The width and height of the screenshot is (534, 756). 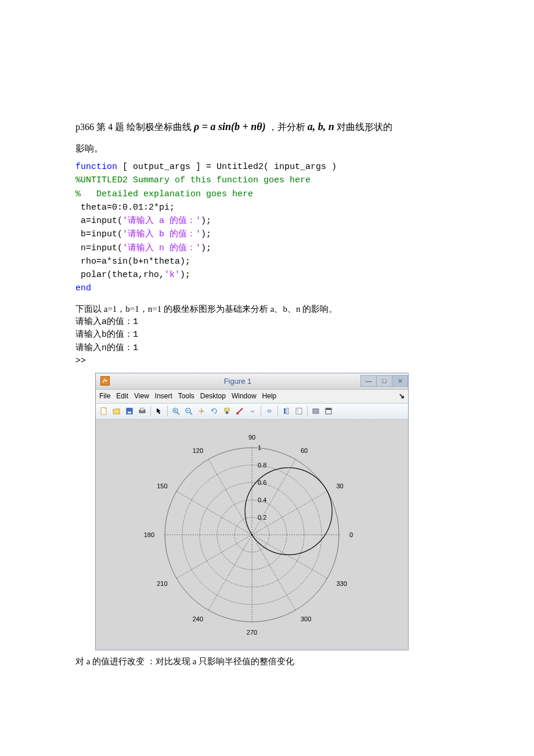 I want to click on problem-statement: p366 第 4 题 绘制极坐标曲线 ρ = a sin(b + nθ) ，并分…, so click(x=267, y=127).